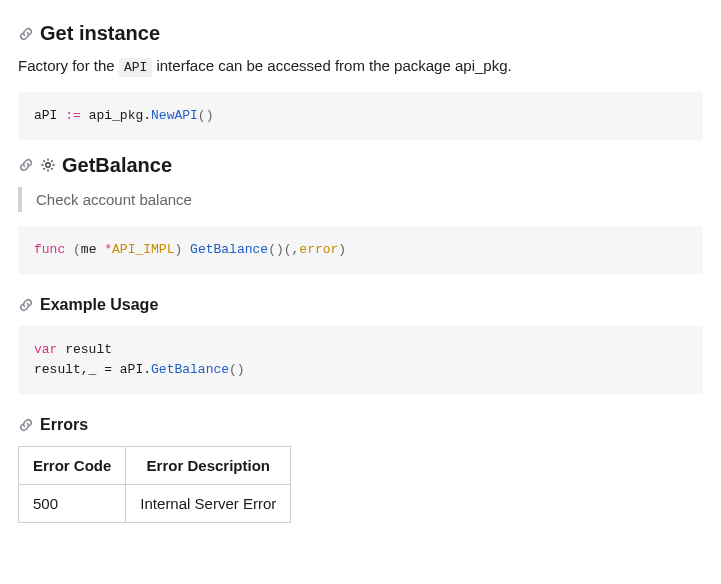  Describe the element at coordinates (116, 116) in the screenshot. I see `code-token: api_pkg.` at that location.